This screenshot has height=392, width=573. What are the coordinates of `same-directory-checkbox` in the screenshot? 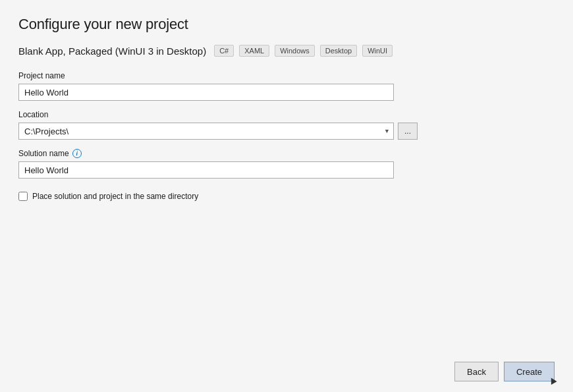 It's located at (23, 196).